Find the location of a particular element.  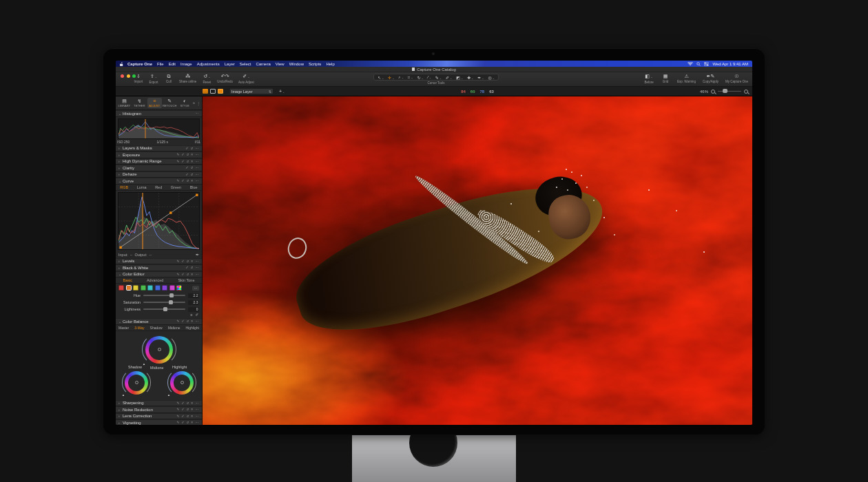

hue-slider is located at coordinates (164, 295).